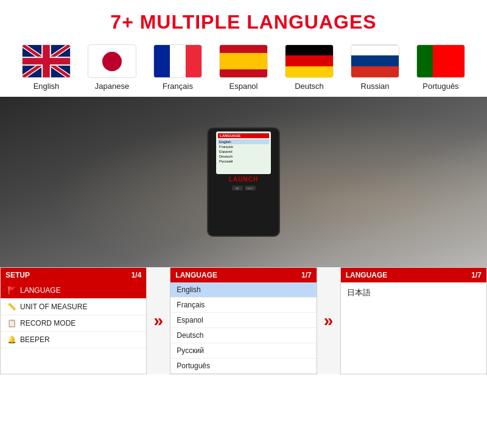  I want to click on flag-item-russian: Russian, so click(375, 68).